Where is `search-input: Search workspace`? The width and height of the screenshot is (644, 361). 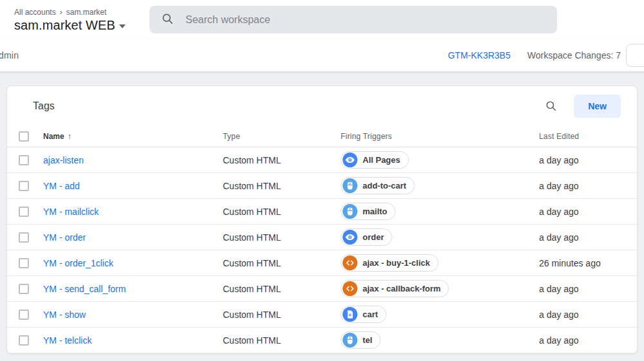
search-input: Search workspace is located at coordinates (353, 19).